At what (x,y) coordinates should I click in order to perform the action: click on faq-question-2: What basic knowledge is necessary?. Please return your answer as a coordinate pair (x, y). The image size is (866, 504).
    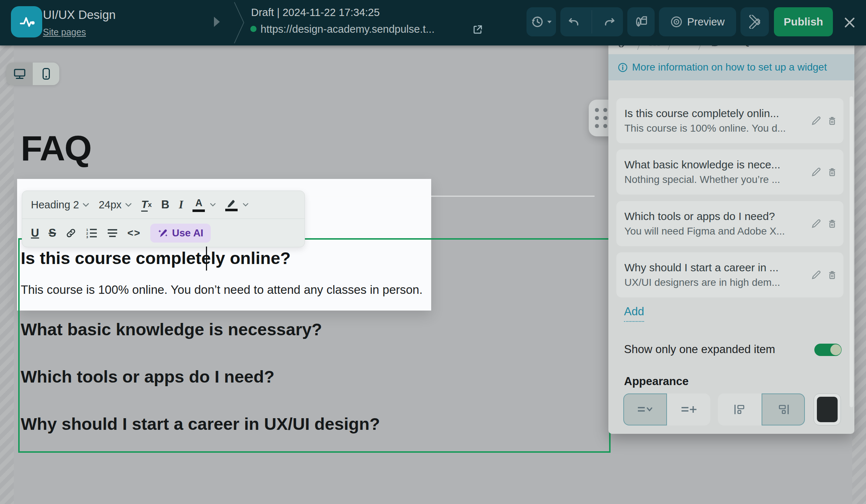
    Looking at the image, I should click on (171, 329).